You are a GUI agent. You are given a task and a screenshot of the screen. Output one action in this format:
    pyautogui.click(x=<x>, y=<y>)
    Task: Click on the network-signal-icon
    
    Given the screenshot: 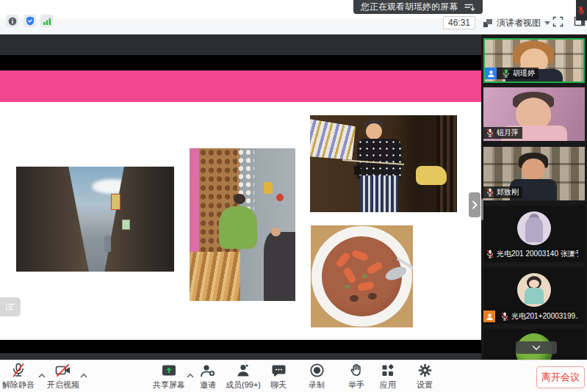 What is the action you would take?
    pyautogui.click(x=47, y=21)
    